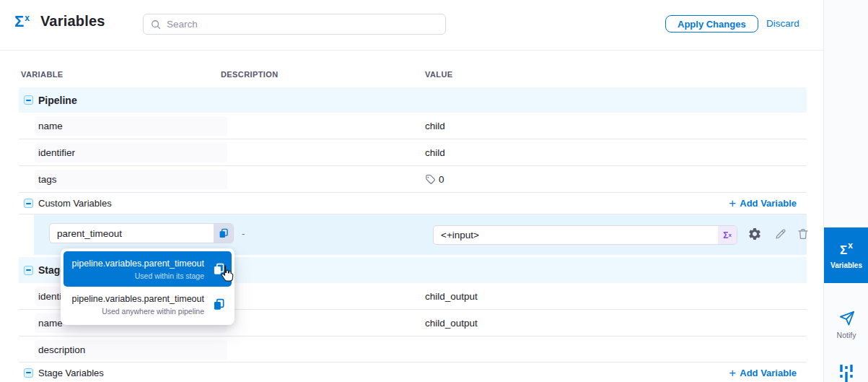  Describe the element at coordinates (847, 335) in the screenshot. I see `rail-tab-label: Notify` at that location.